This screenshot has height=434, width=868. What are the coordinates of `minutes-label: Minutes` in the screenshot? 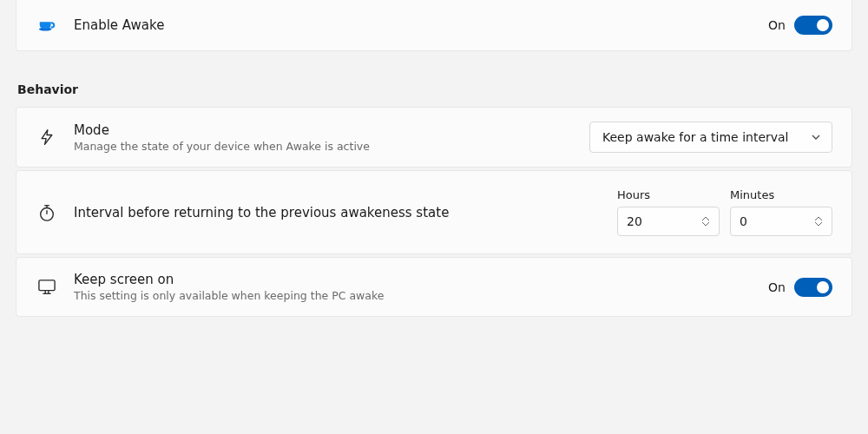 It's located at (781, 194).